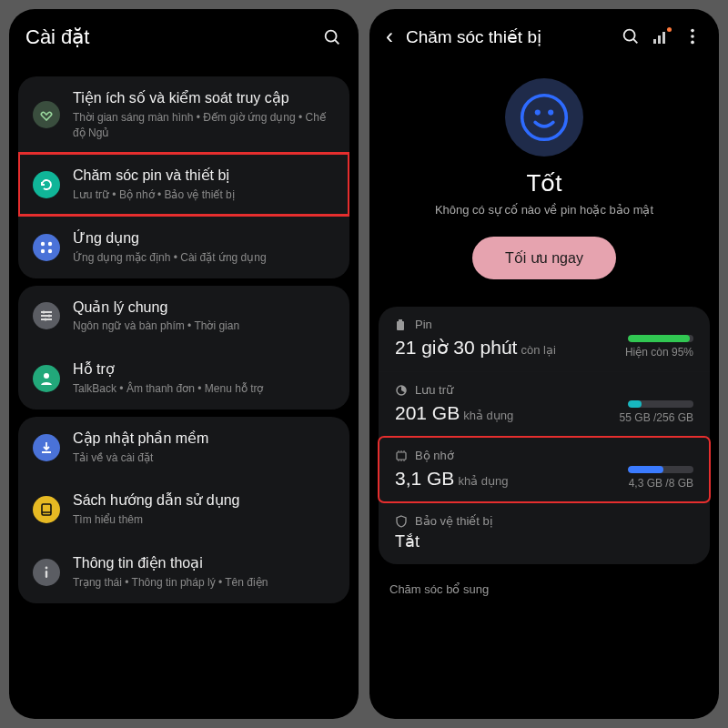 Image resolution: width=728 pixels, height=728 pixels. Describe the element at coordinates (204, 195) in the screenshot. I see `row-subtitle: Lưu trữ • Bộ nhớ • Bảo vệ thiết bị` at that location.